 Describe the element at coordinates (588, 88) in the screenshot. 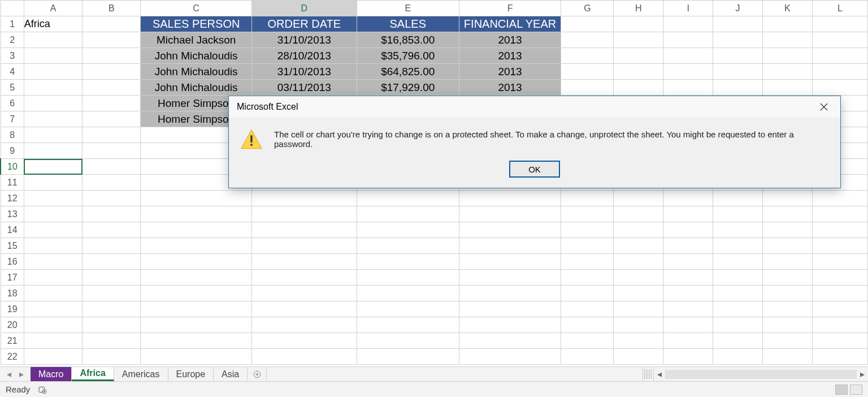

I see `cell-G5` at that location.